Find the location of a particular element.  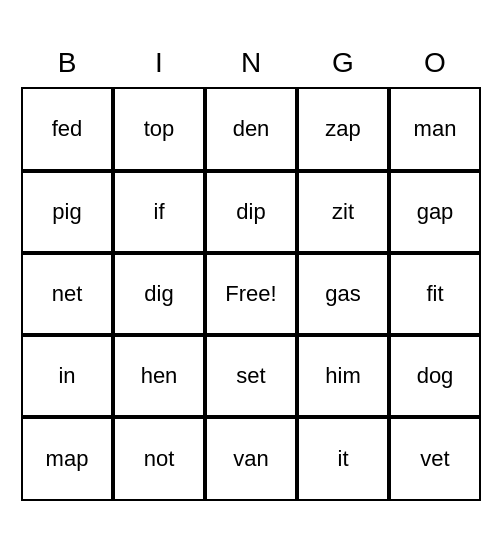

cell-r4-c1: not is located at coordinates (159, 458).